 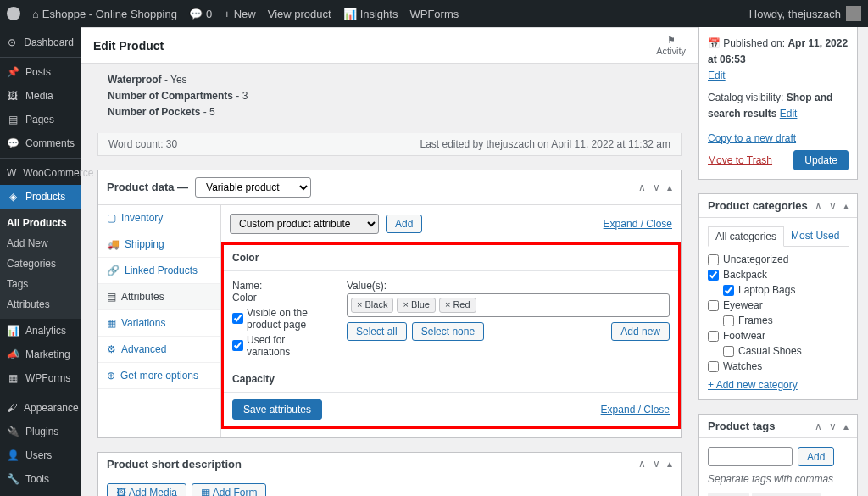 I want to click on expand-close-link: Expand / Close, so click(x=637, y=224).